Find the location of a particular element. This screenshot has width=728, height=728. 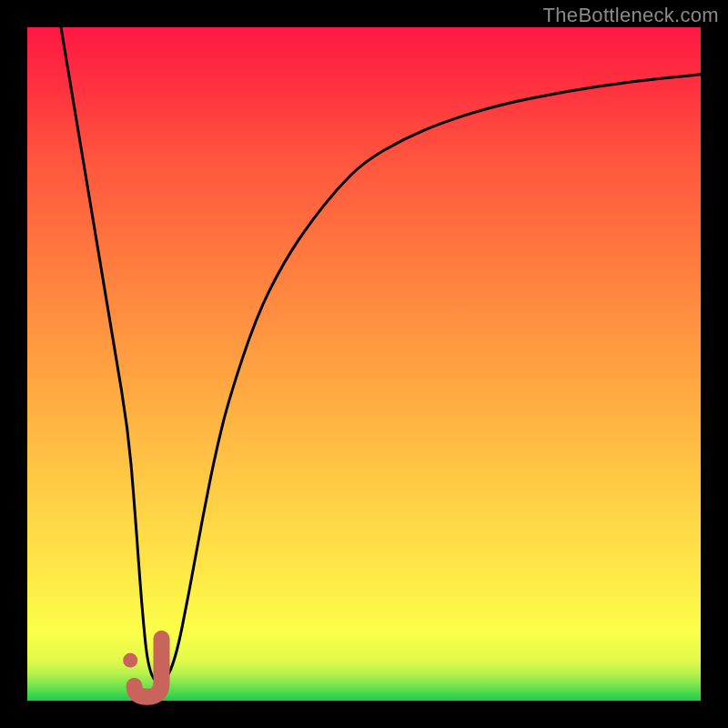

watermark-text: TheBottleneck.com is located at coordinates (632, 15).